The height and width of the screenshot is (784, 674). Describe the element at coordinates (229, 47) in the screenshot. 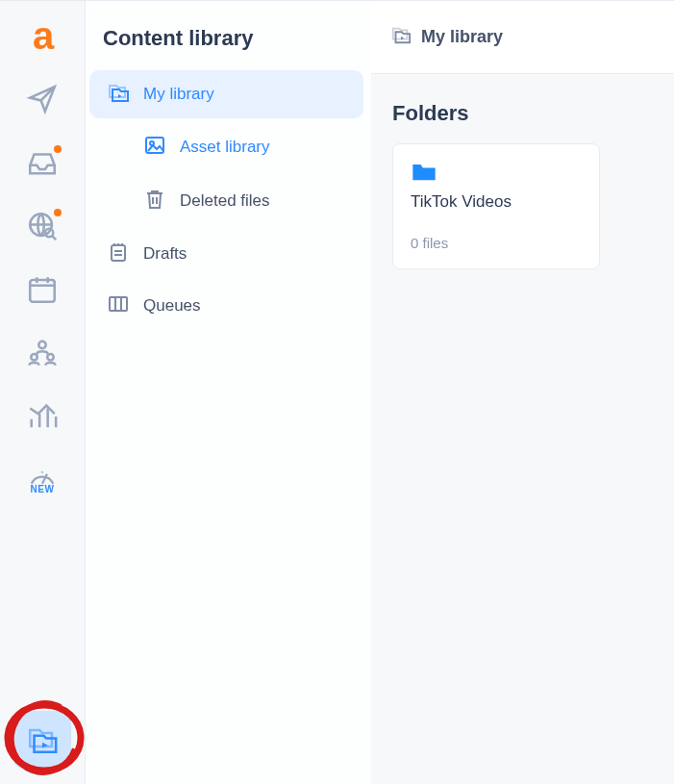

I see `panel-title: Content library` at that location.